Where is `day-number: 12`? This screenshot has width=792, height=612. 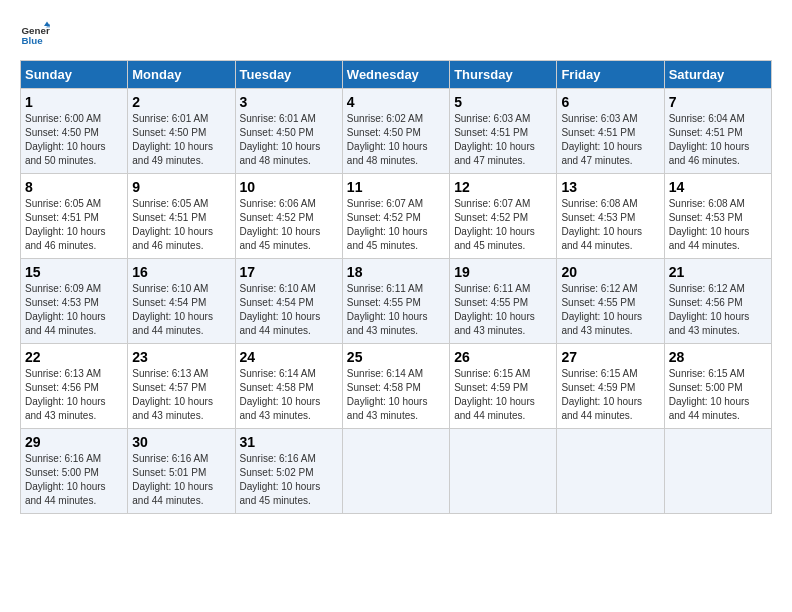
day-number: 12 is located at coordinates (503, 187).